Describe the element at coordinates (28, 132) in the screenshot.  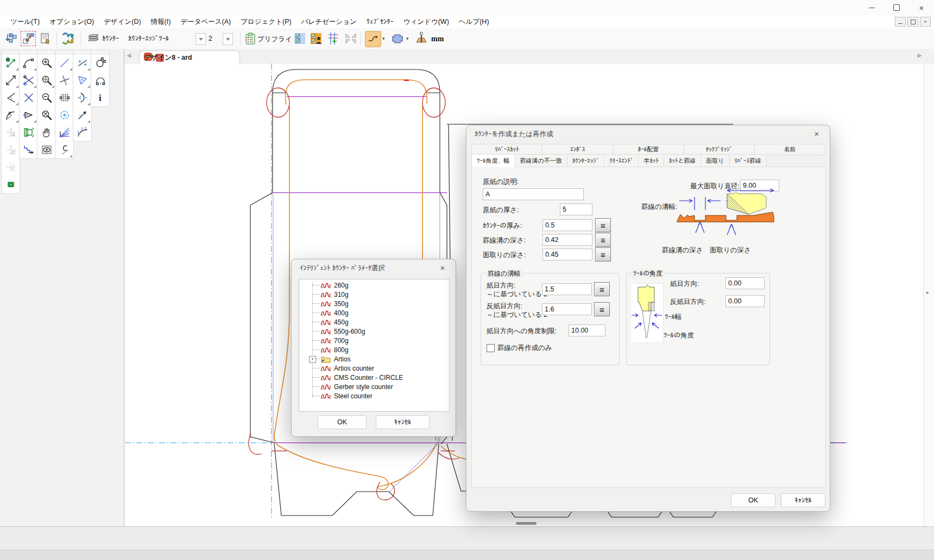
I see `tool-group-select` at that location.